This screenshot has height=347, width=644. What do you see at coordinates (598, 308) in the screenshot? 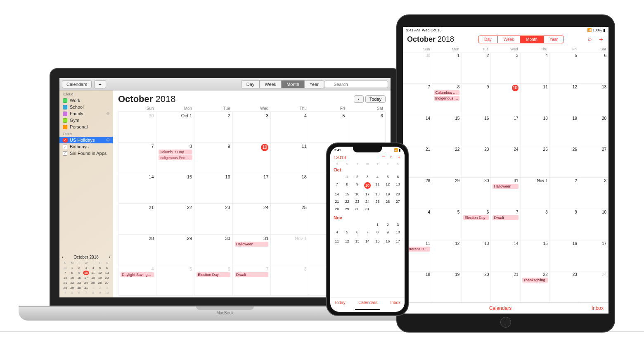
I see `inbox-link: Inbox` at bounding box center [598, 308].